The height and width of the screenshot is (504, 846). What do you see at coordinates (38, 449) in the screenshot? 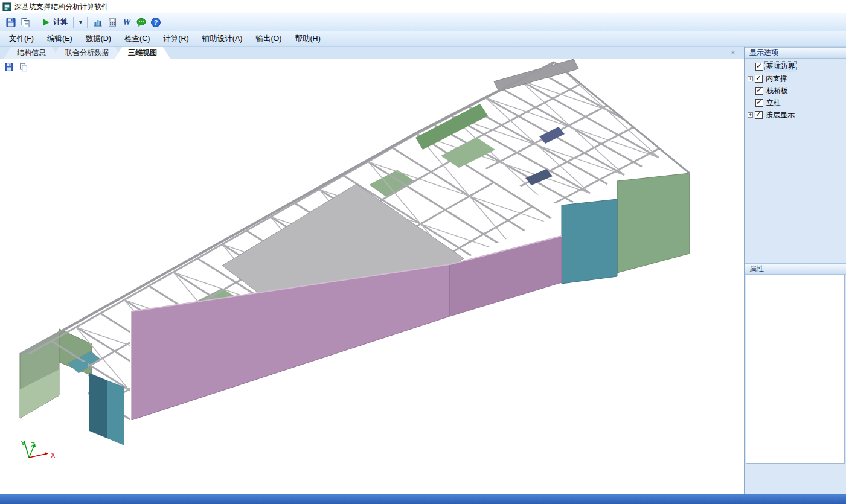
I see `axis-icon: Y Z X` at bounding box center [38, 449].